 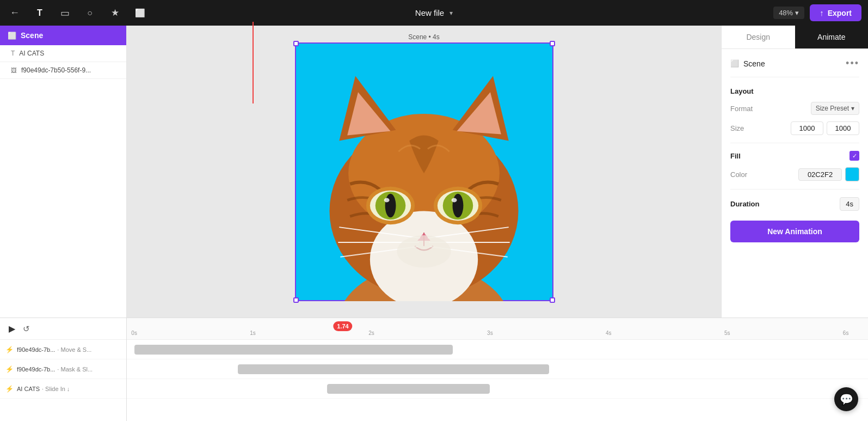 I want to click on layer-item-text: T AI CATS, so click(x=63, y=53).